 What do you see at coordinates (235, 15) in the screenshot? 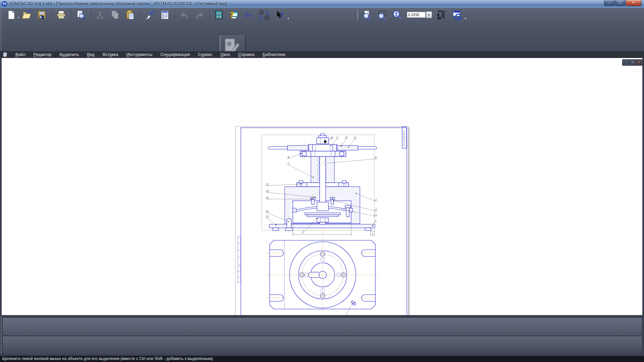
I see `main-toolbar: ▾▾▾▾` at bounding box center [235, 15].